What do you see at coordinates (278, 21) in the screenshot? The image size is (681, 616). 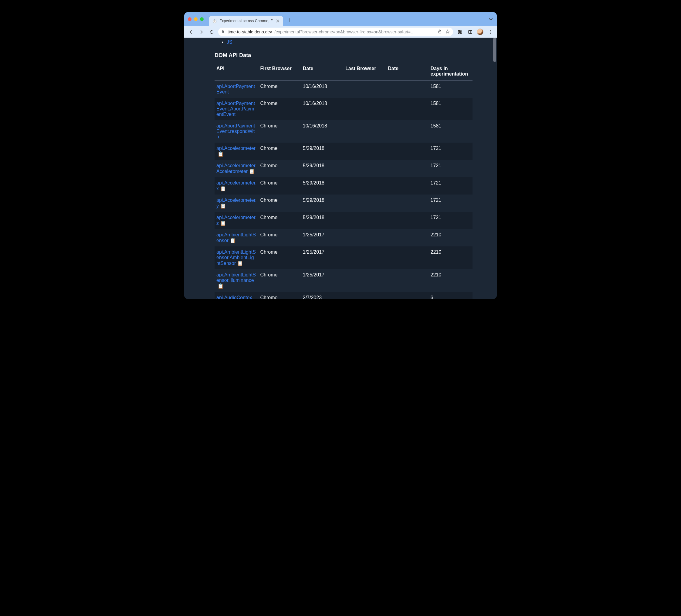 I see `tab-close-button` at bounding box center [278, 21].